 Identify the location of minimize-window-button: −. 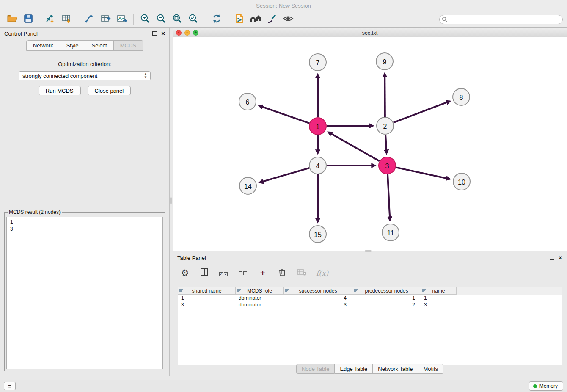
(187, 33).